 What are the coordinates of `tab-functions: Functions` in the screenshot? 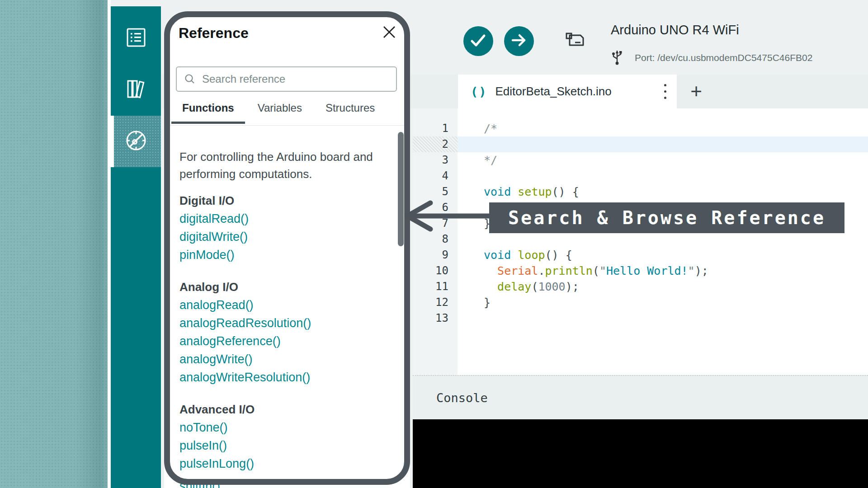 It's located at (208, 113).